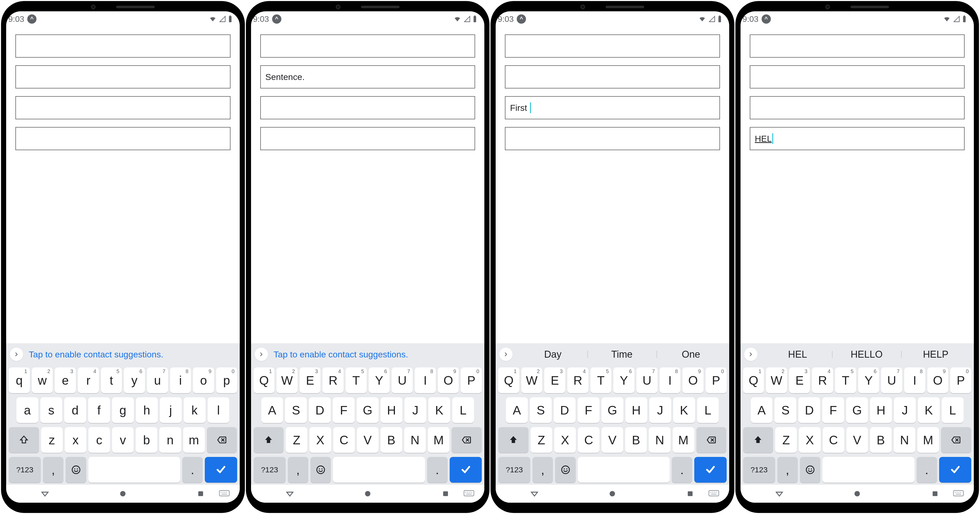 Image resolution: width=980 pixels, height=514 pixels. I want to click on key-o: 9o, so click(204, 380).